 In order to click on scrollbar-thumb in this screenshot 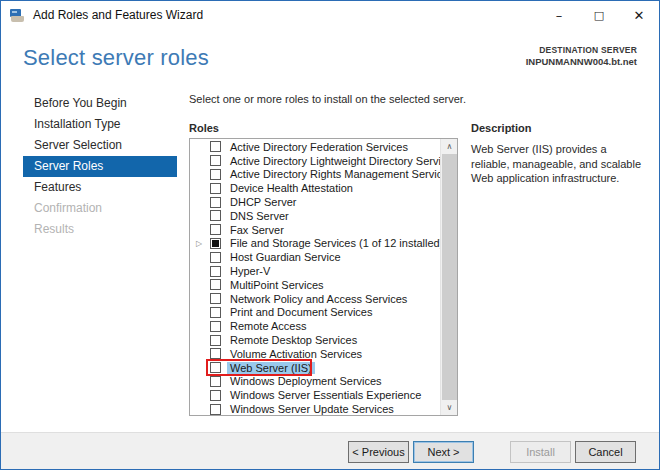, I will do `click(450, 277)`.